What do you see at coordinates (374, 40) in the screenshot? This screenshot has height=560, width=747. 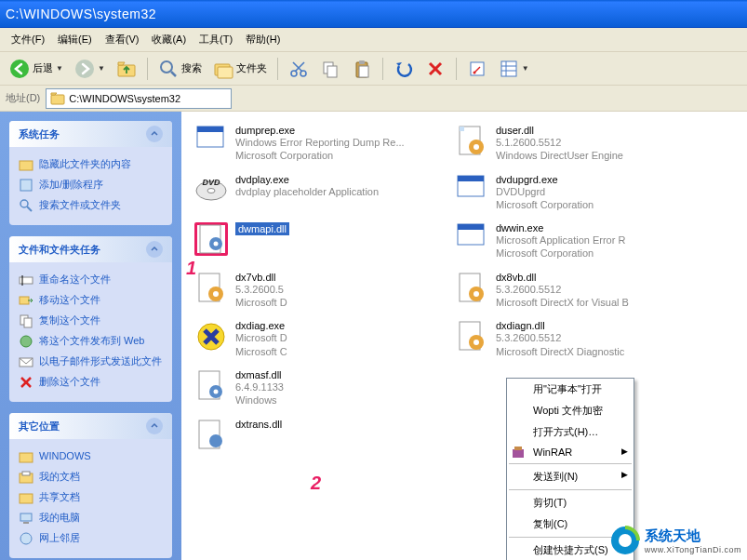 I see `menubar: 文件(F) 编辑(E) 查看(V) 收藏(A) 工具(T) 帮助(H)` at bounding box center [374, 40].